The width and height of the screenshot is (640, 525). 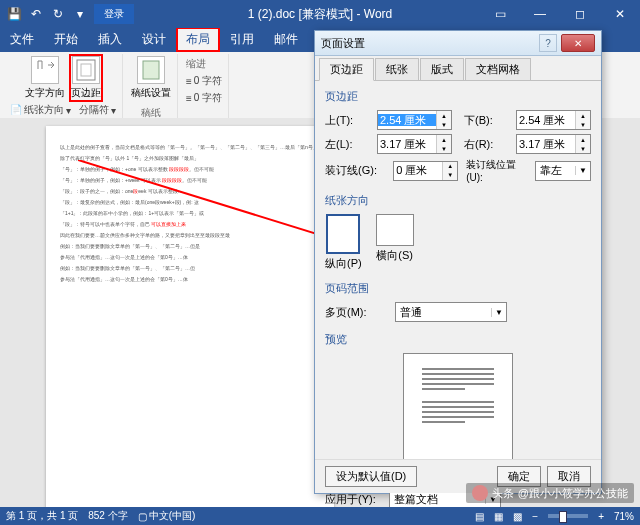 I want to click on orientation-button: 📄纸张方向 ▾, so click(x=40, y=110).